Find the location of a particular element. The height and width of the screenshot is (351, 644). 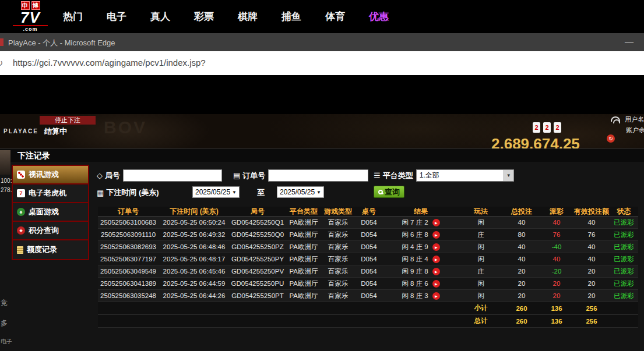

nav-item-live: 真人 is located at coordinates (160, 16).